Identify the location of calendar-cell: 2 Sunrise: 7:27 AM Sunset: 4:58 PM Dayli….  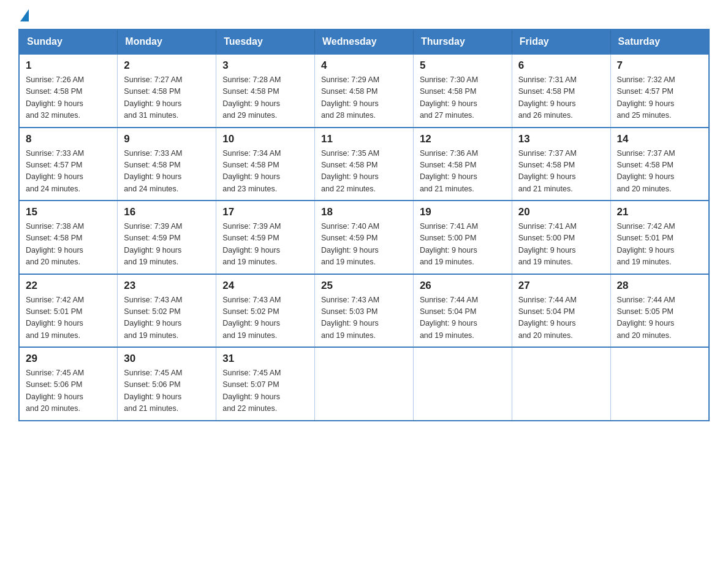
(167, 91).